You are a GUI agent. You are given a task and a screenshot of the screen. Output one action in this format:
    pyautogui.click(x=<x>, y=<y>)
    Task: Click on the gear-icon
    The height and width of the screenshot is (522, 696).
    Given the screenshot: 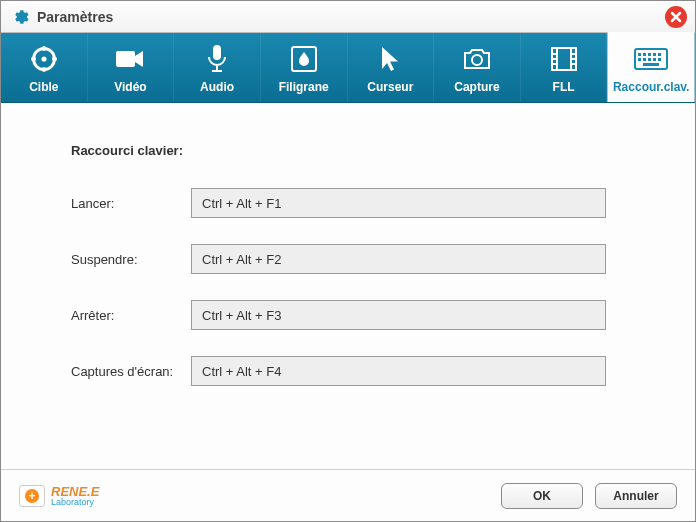 What is the action you would take?
    pyautogui.click(x=20, y=17)
    